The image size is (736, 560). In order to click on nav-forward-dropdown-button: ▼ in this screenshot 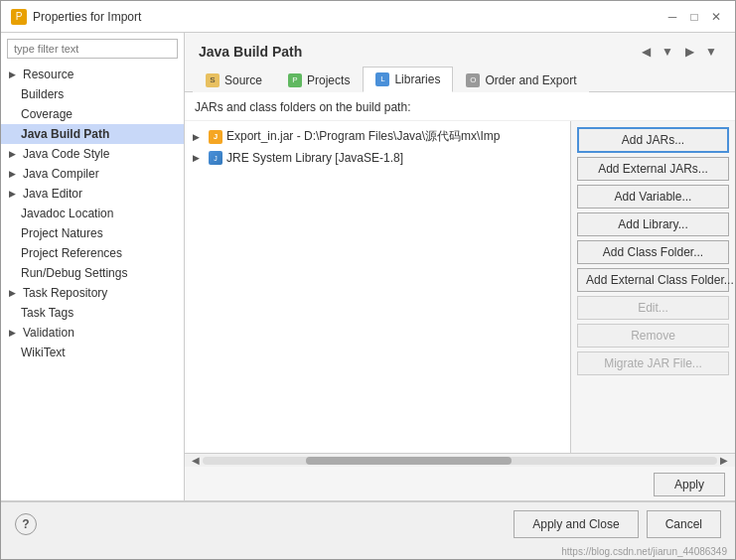, I will do `click(711, 52)`.